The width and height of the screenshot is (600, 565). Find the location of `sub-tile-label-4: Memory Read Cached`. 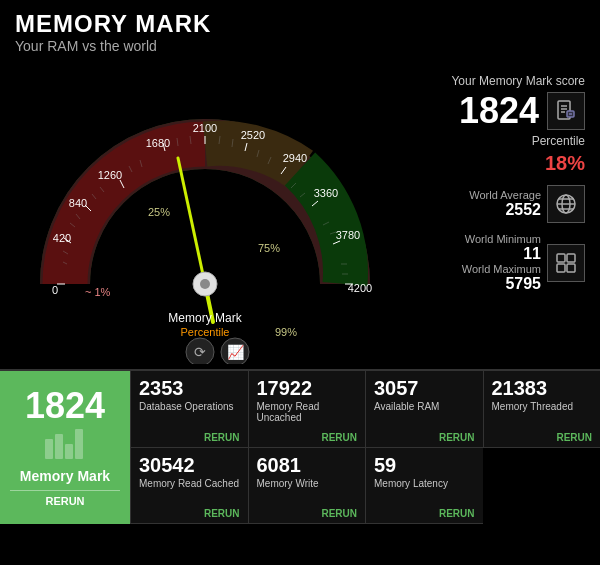

sub-tile-label-4: Memory Read Cached is located at coordinates (190, 492).